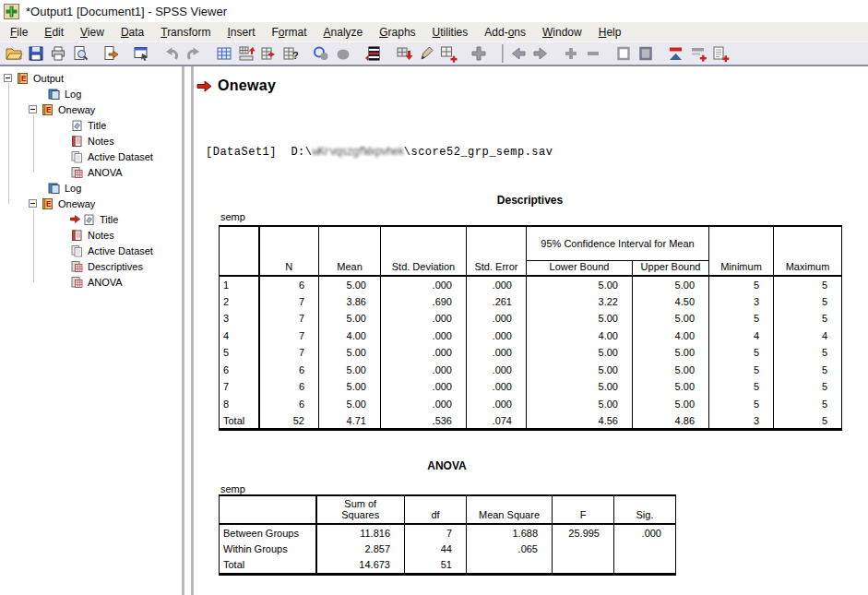 The height and width of the screenshot is (595, 868). I want to click on insert-title-button, so click(698, 54).